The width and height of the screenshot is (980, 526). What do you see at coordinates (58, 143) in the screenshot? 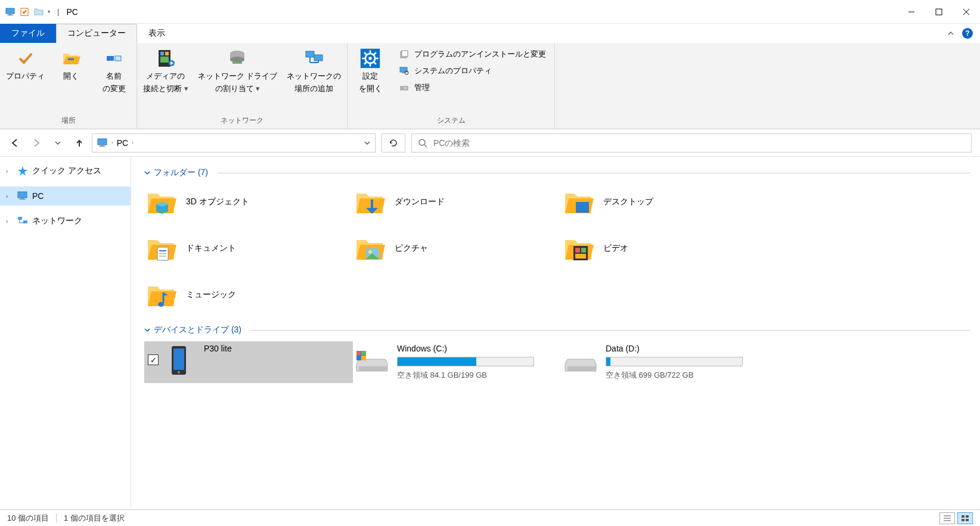
I see `nav-recent-button` at bounding box center [58, 143].